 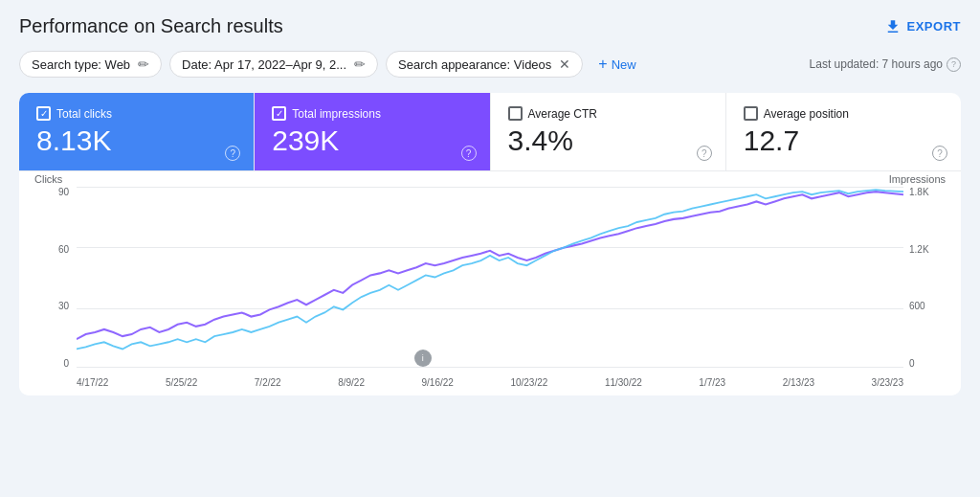 I want to click on clicks-info-icon: ?, so click(x=233, y=153).